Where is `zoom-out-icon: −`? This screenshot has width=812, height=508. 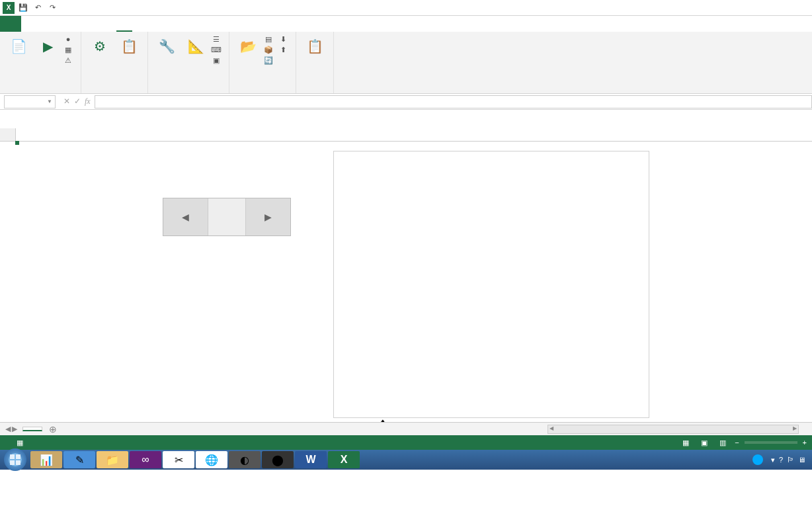 zoom-out-icon: − is located at coordinates (737, 443).